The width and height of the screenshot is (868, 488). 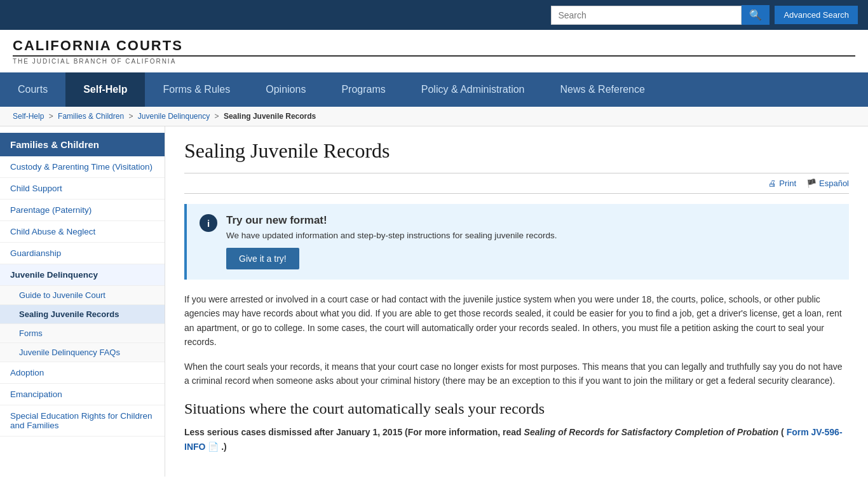 I want to click on nav-programs: Programs, so click(x=363, y=90).